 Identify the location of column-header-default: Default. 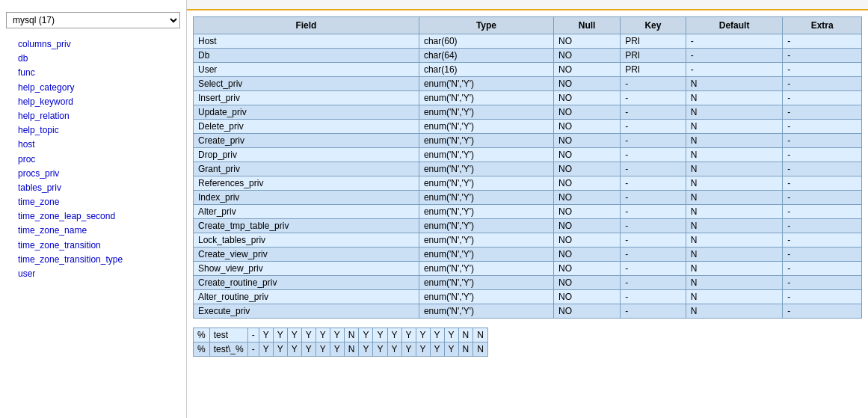
(734, 25).